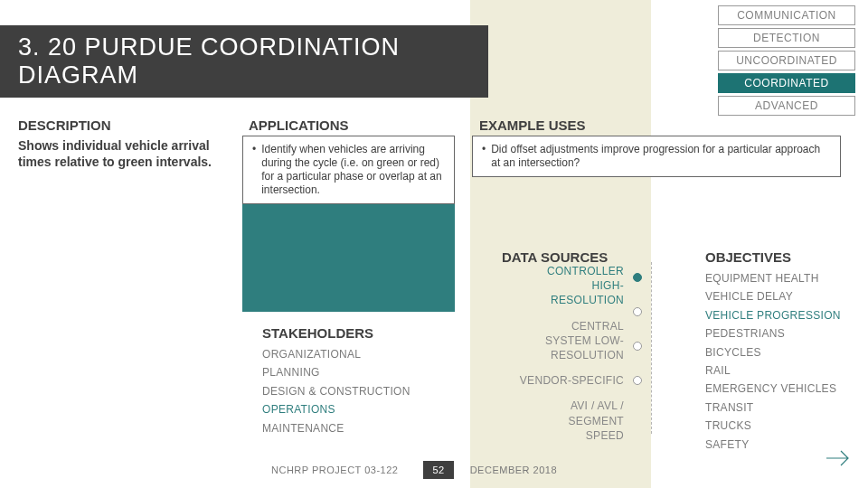 The width and height of the screenshot is (868, 488). I want to click on objective-item: EQUIPMENT HEALTH, so click(773, 278).